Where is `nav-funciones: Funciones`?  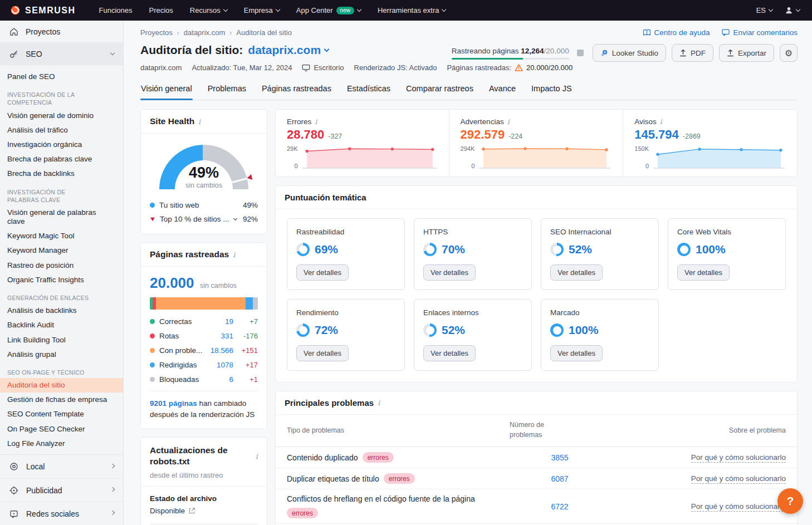 nav-funciones: Funciones is located at coordinates (116, 10).